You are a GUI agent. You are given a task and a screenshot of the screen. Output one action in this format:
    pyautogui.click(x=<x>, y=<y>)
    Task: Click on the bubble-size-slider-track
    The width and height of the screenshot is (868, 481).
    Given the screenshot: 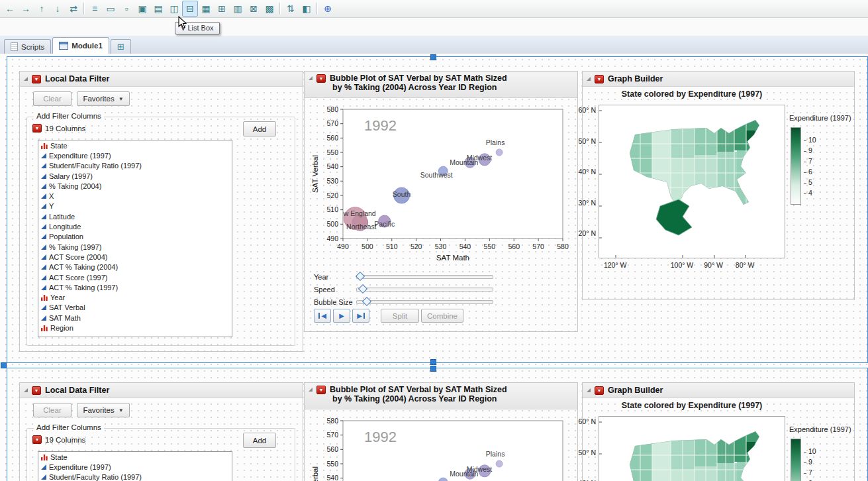 What is the action you would take?
    pyautogui.click(x=425, y=302)
    